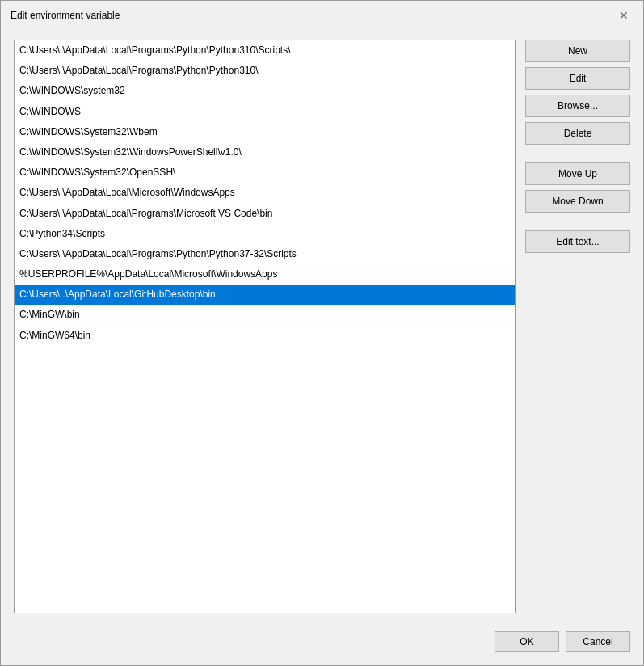 Image resolution: width=644 pixels, height=666 pixels. I want to click on cancel-button: Cancel, so click(598, 642).